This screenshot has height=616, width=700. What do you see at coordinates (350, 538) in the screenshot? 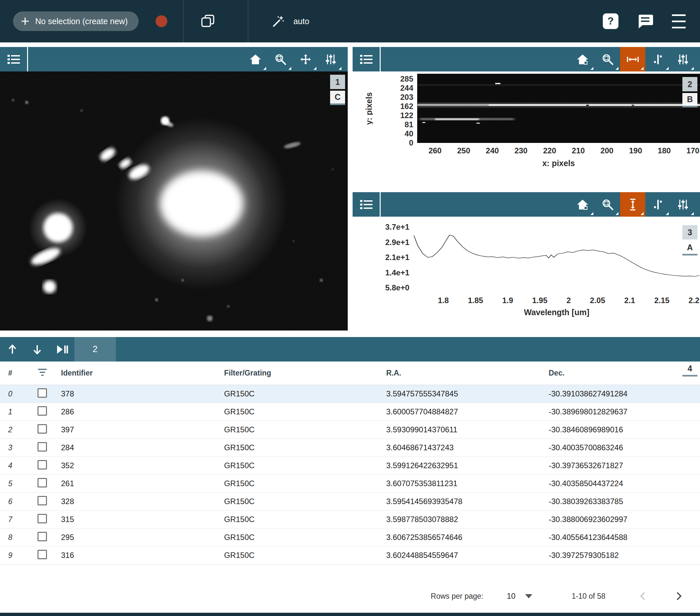
I see `table-row: 8295GR150C3.6067253856574646-30.40556412…` at bounding box center [350, 538].